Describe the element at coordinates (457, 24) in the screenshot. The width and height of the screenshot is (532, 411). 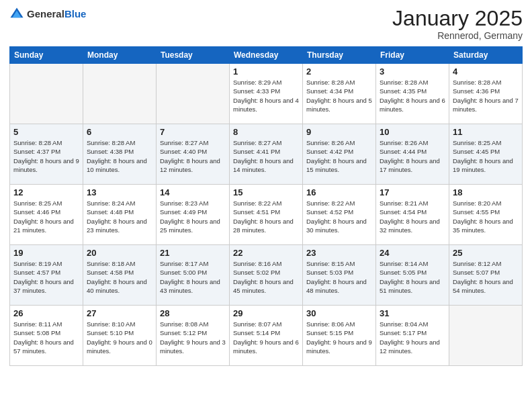
I see `title-block: January 2025 Rennerod, Germany` at that location.